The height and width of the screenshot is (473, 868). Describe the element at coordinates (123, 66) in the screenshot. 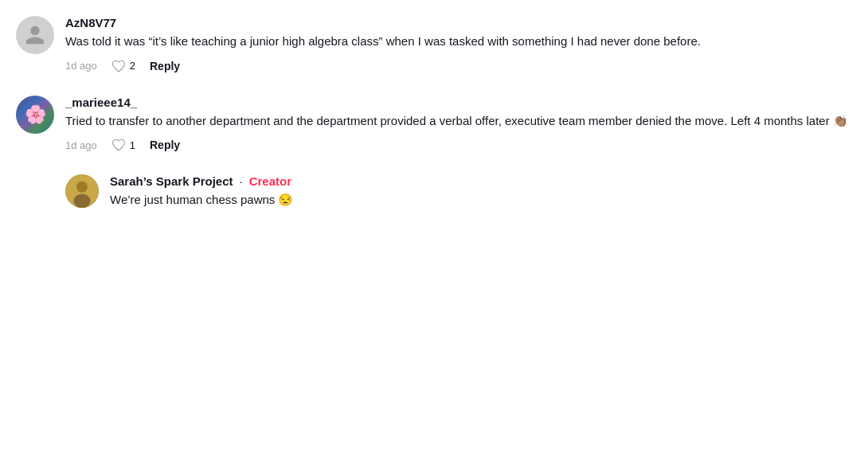

I see `like-button: 2` at that location.